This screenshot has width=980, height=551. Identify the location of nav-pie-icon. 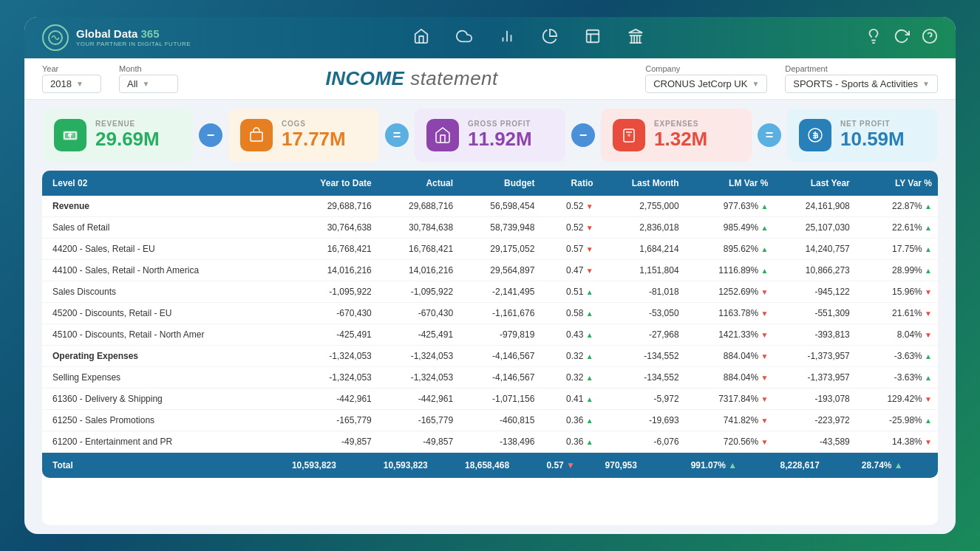
(550, 38).